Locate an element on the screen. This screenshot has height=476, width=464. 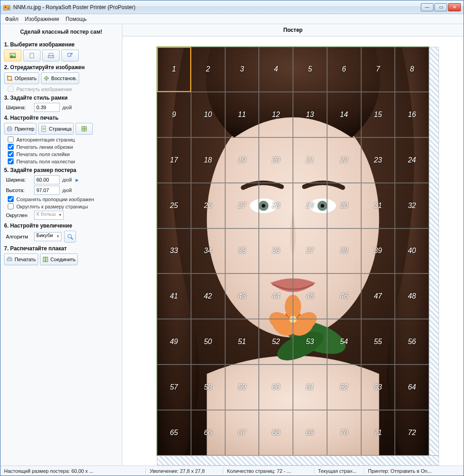
poster-cell: 31 is located at coordinates (378, 206).